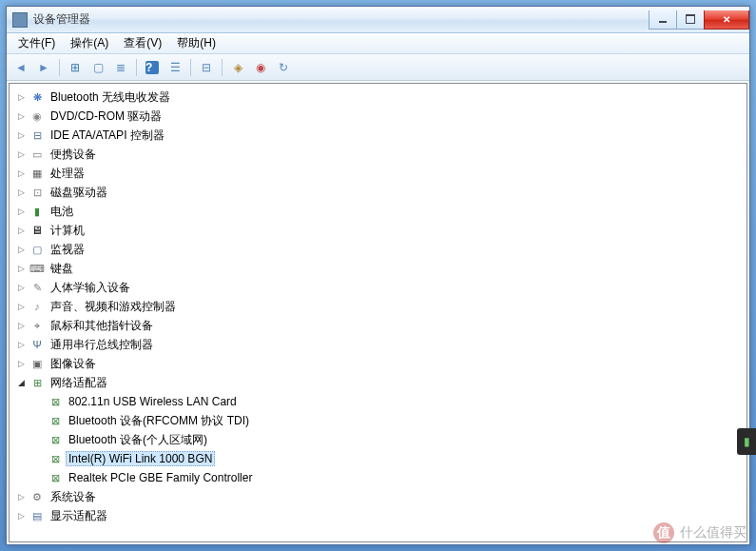  What do you see at coordinates (102, 344) in the screenshot?
I see `node-label: 通用串行总线控制器` at bounding box center [102, 344].